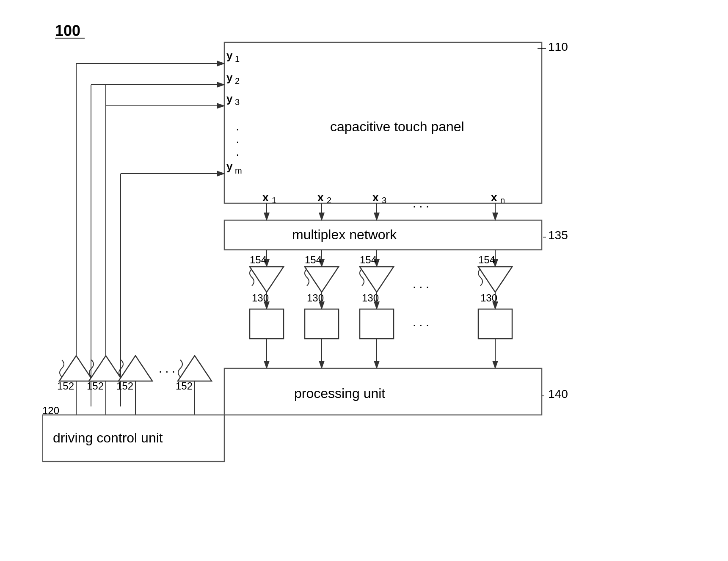  Describe the element at coordinates (167, 368) in the screenshot. I see `driver-dots: . . .` at that location.